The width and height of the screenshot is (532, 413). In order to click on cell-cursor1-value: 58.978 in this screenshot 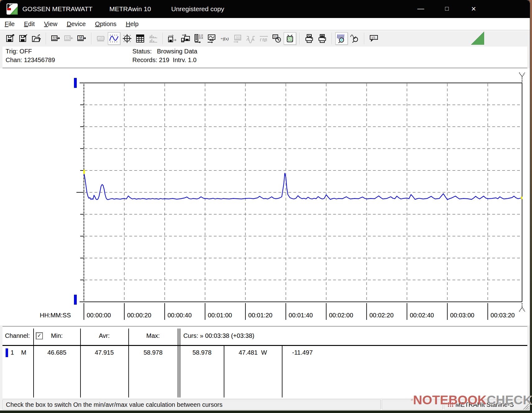, I will do `click(202, 353)`.